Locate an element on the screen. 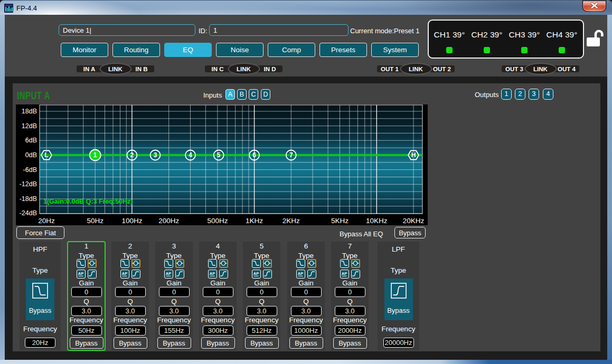 Image resolution: width=612 pixels, height=364 pixels. svg-text: -18dB is located at coordinates (29, 199).